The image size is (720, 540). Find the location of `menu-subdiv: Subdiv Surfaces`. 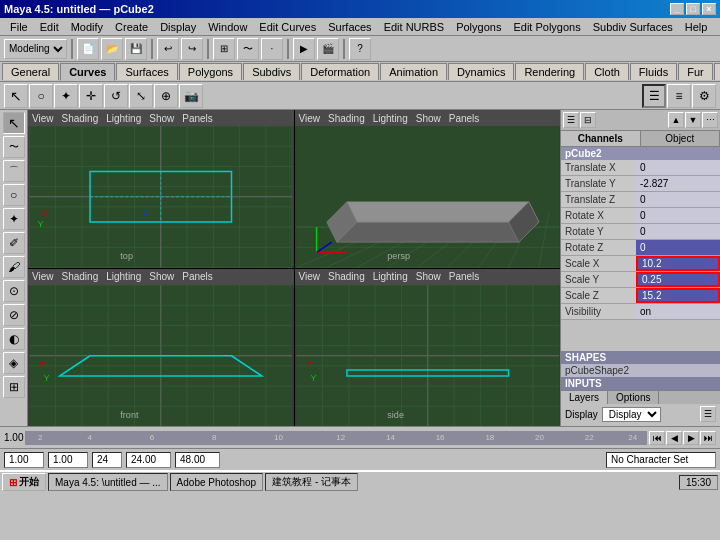

menu-subdiv: Subdiv Surfaces is located at coordinates (633, 27).